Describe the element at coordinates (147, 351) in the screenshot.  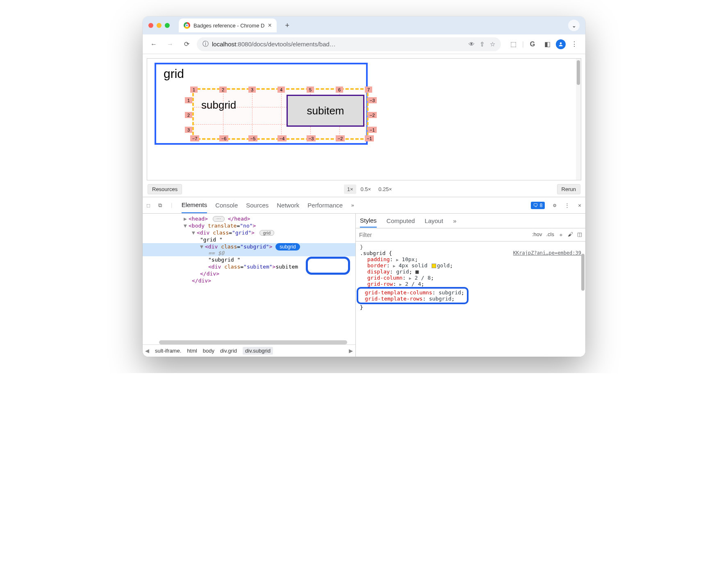
I see `crumb-left-icon: ◀` at that location.